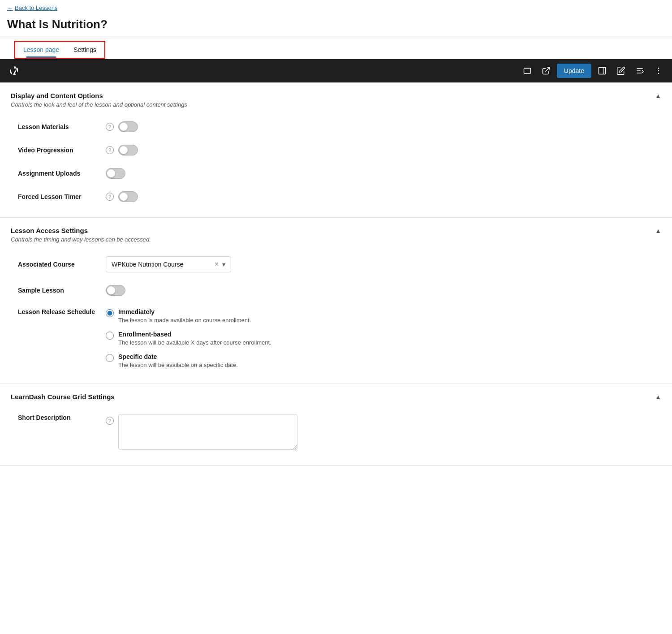  Describe the element at coordinates (336, 127) in the screenshot. I see `lesson-materials-row: Lesson Materials ?` at that location.